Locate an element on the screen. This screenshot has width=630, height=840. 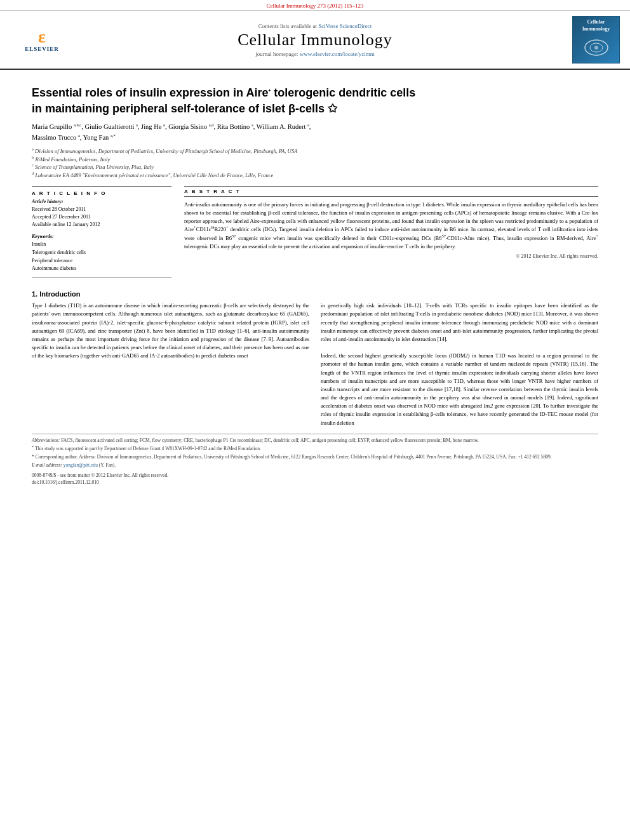
copyright-line: © 2012 Elsevier Inc. All rights reserved… is located at coordinates (391, 257).